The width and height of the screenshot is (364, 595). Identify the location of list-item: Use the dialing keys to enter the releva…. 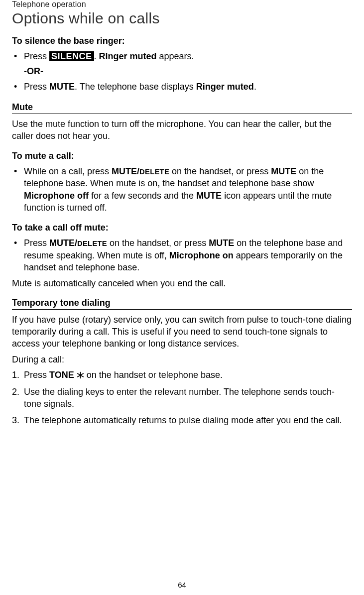
(182, 398).